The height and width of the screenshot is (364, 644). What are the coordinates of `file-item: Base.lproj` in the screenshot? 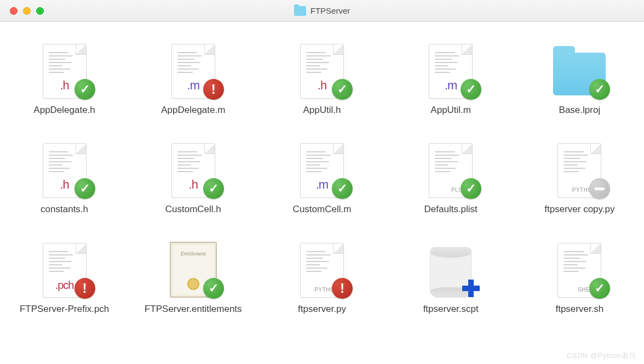 It's located at (579, 77).